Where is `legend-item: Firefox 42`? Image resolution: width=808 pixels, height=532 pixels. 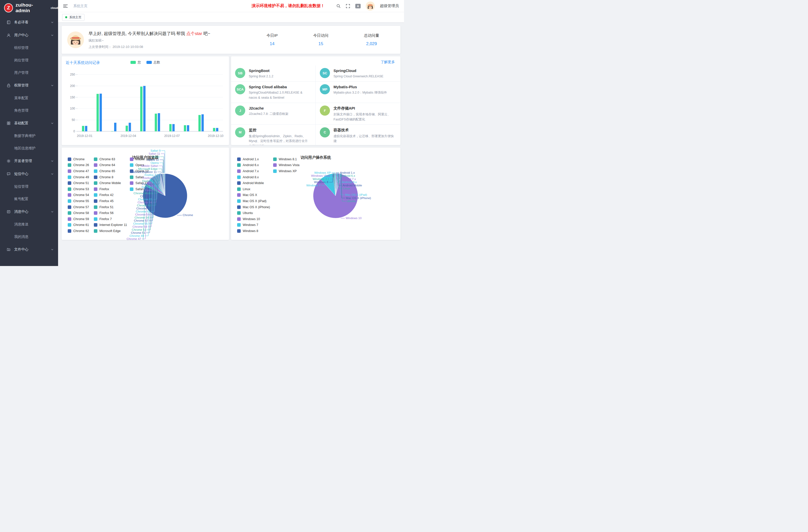
legend-item: Firefox 42 is located at coordinates (112, 195).